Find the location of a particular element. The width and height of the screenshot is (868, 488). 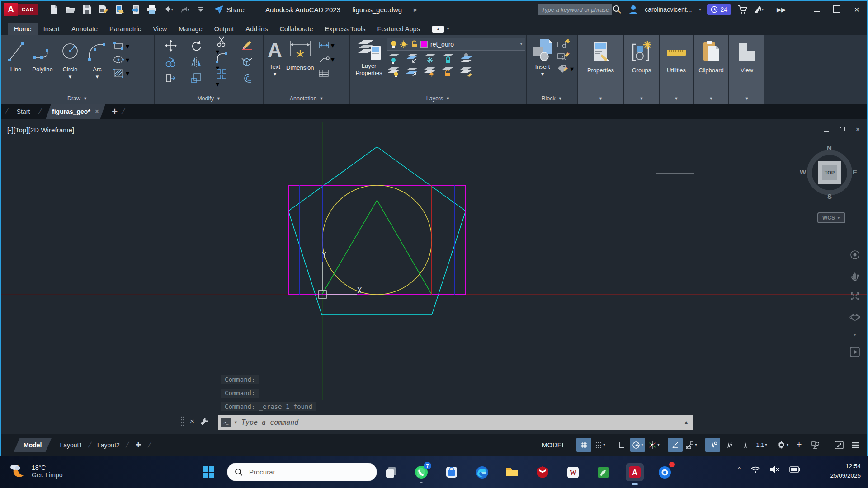

overflow-chevrons-icon: ▶▶ is located at coordinates (781, 10).